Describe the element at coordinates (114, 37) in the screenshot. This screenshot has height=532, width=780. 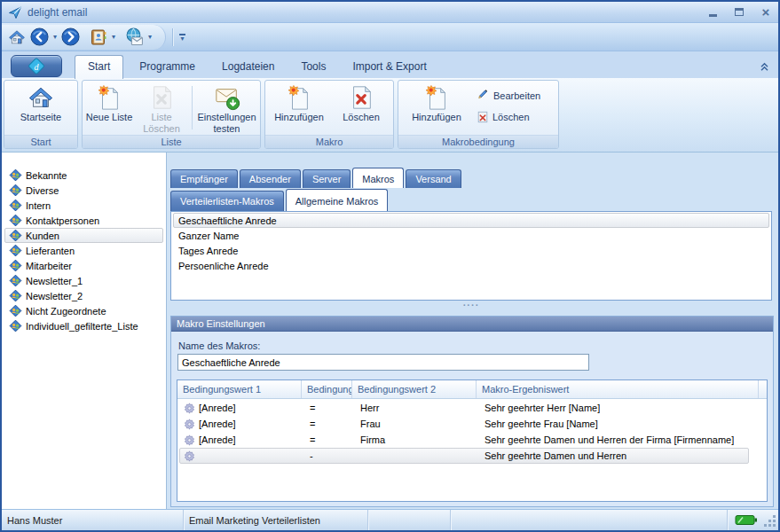
I see `contacts-menu-caret-icon: ▾` at that location.